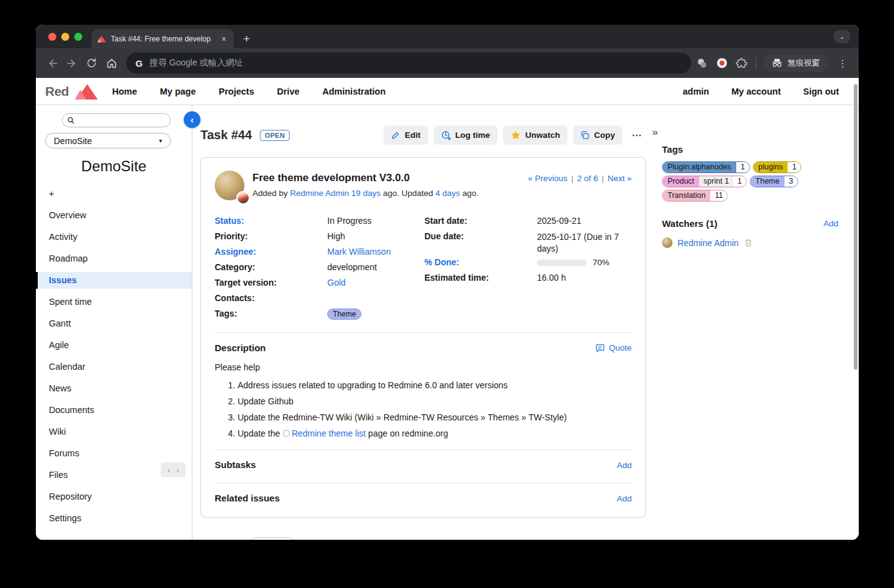  Describe the element at coordinates (423, 135) in the screenshot. I see `task-header: Task #44 OPEN Edit Log time` at that location.